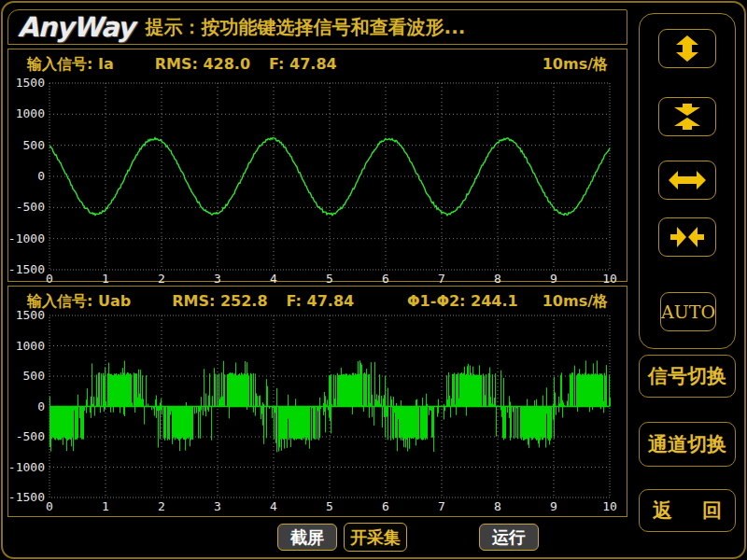 Image resolution: width=747 pixels, height=560 pixels. Describe the element at coordinates (317, 27) in the screenshot. I see `status-bar: AnyWay 提示：按功能键选择信号和查看波形...` at that location.